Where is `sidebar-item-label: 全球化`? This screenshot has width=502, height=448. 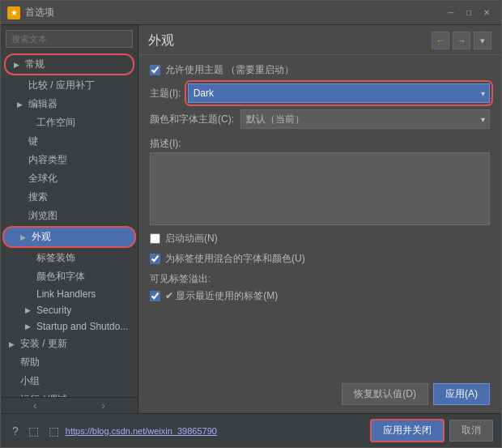
sidebar-item-label: 全球化 is located at coordinates (43, 178).